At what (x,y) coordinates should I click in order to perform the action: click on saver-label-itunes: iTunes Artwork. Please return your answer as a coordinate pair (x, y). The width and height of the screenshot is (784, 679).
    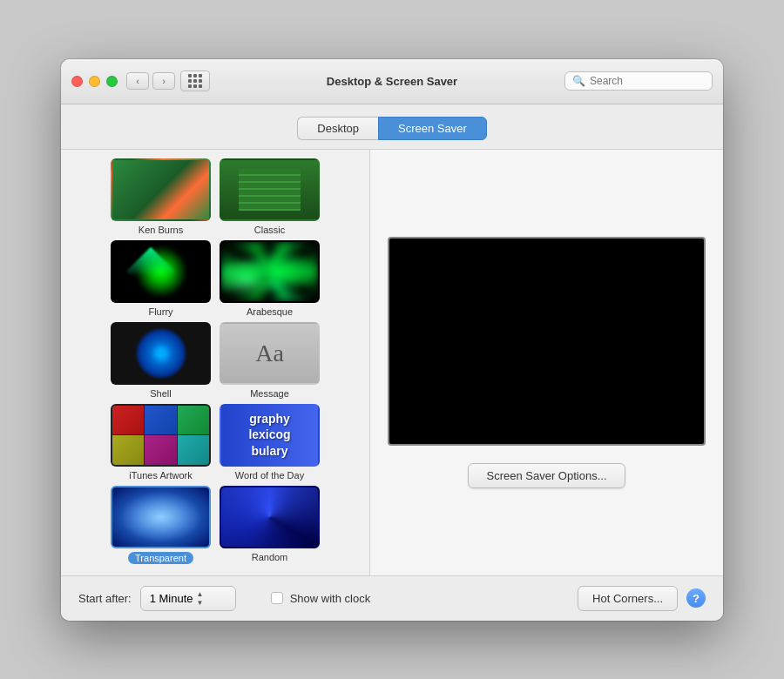
    Looking at the image, I should click on (160, 475).